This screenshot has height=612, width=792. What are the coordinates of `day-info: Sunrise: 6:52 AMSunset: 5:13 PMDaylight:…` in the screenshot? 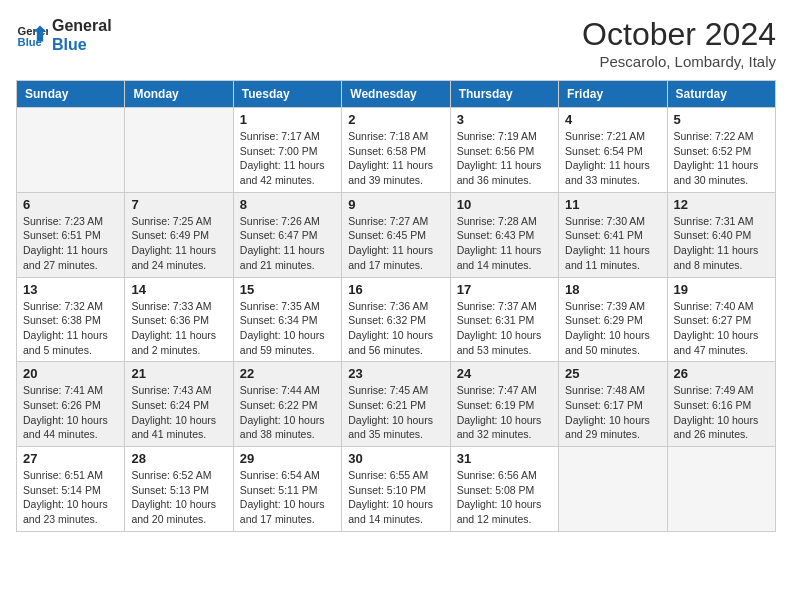 It's located at (178, 498).